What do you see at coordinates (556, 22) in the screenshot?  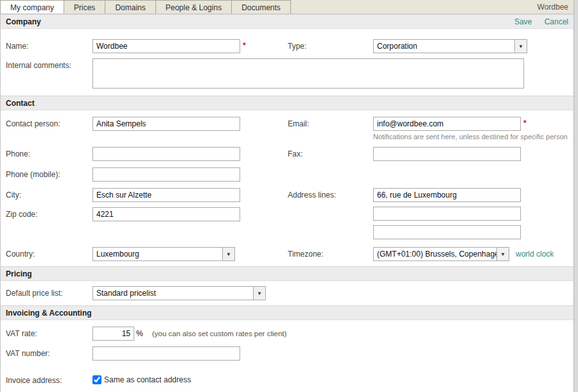 I see `cancel-button: Cancel` at bounding box center [556, 22].